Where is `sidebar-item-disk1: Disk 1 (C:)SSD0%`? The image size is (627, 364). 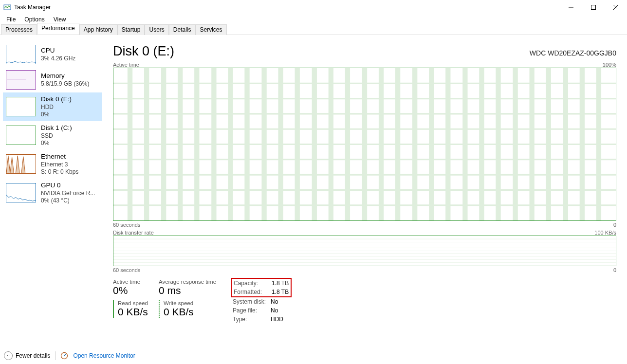 sidebar-item-disk1: Disk 1 (C:)SSD0% is located at coordinates (53, 135).